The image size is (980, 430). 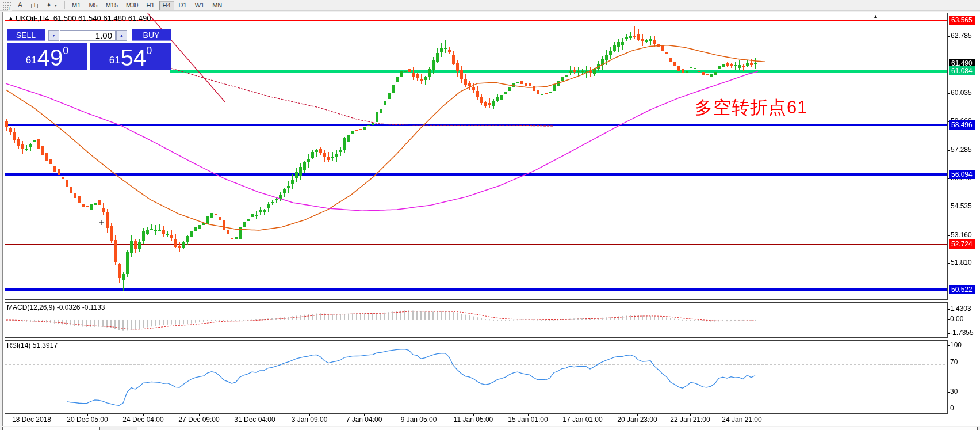 What do you see at coordinates (122, 36) in the screenshot?
I see `volume-increase-button: ▲` at bounding box center [122, 36].